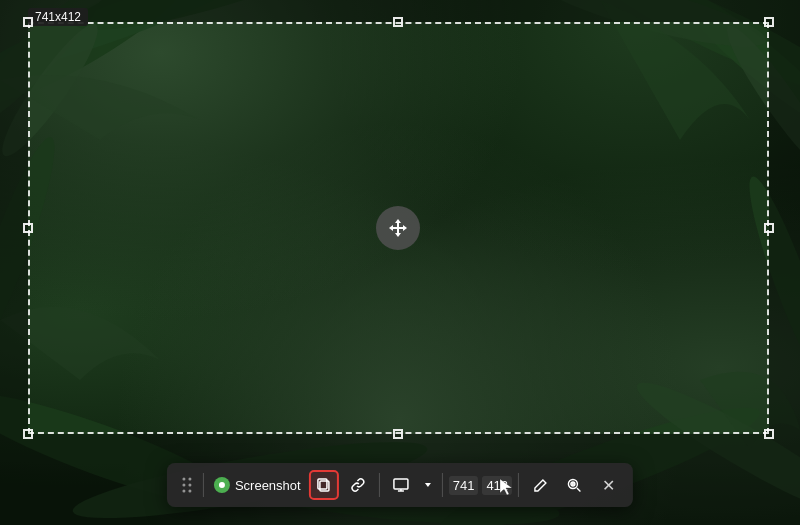 Image resolution: width=800 pixels, height=525 pixels. What do you see at coordinates (769, 228) in the screenshot?
I see `handle-mid-right` at bounding box center [769, 228].